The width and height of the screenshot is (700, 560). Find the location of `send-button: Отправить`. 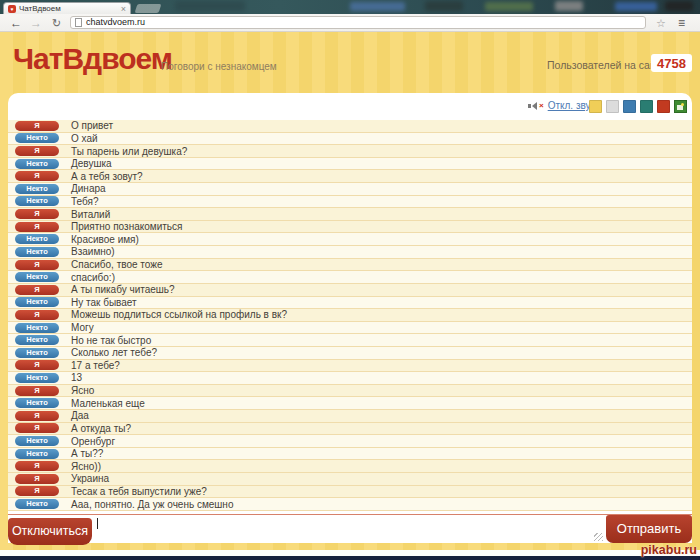

send-button: Отправить is located at coordinates (649, 529).